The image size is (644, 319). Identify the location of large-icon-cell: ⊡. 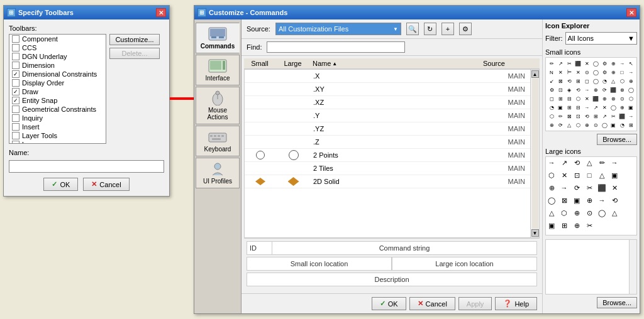
(577, 175).